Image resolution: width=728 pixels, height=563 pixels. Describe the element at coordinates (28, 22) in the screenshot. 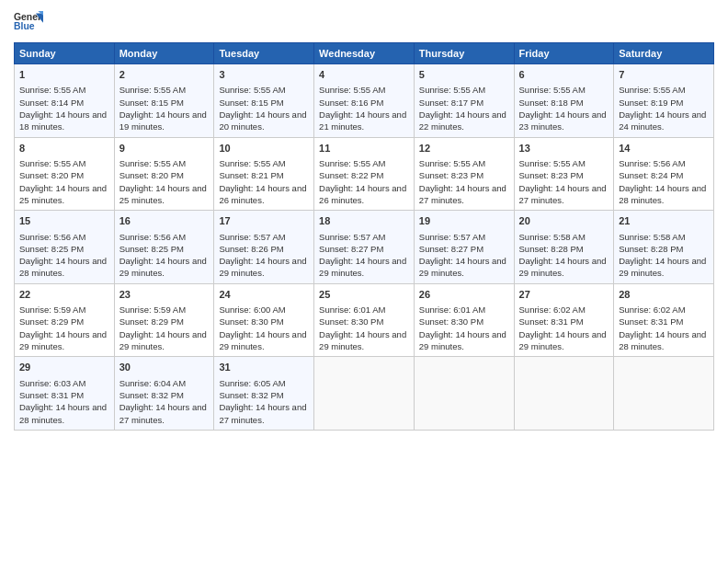

I see `logo: General Blue` at that location.